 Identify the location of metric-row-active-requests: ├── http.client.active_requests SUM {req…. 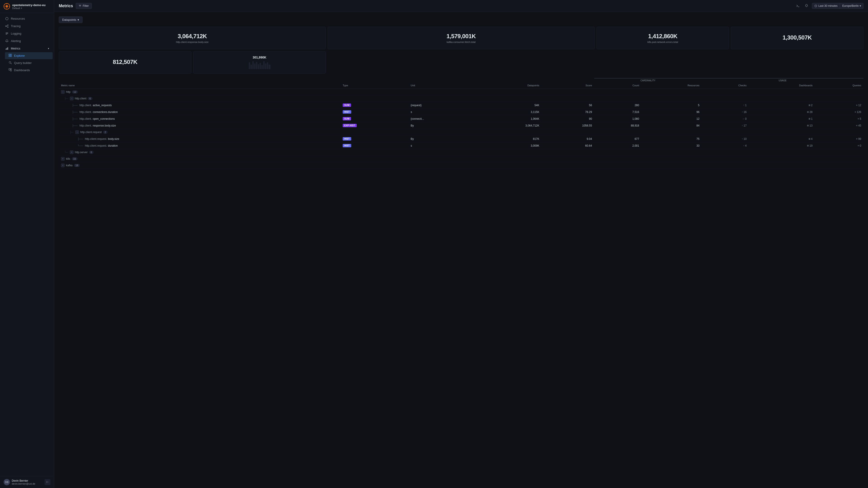
(461, 105).